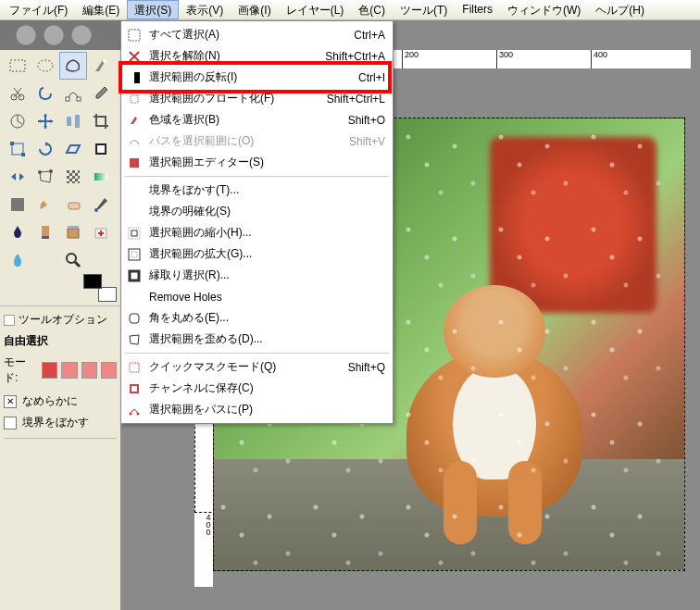 The height and width of the screenshot is (610, 700). What do you see at coordinates (257, 78) in the screenshot?
I see `menu-item-invert: 選択範囲の反転(I)Ctrl+I` at bounding box center [257, 78].